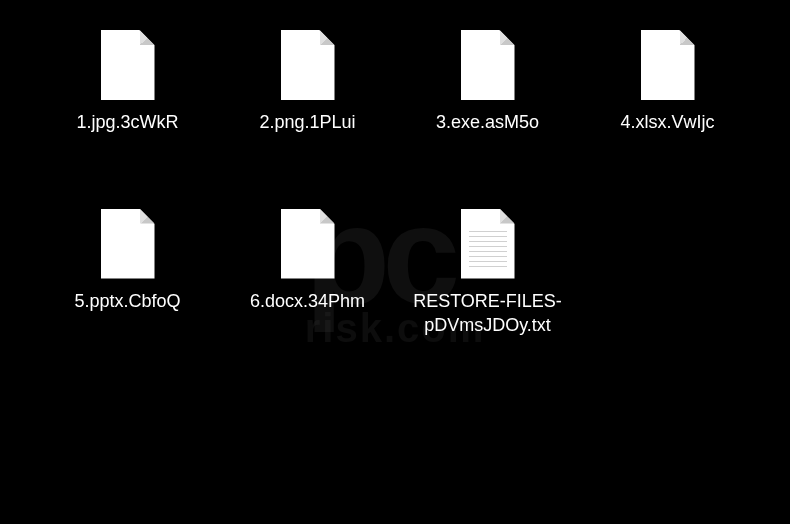  I want to click on file-label: 2.png.1PLui, so click(307, 122).